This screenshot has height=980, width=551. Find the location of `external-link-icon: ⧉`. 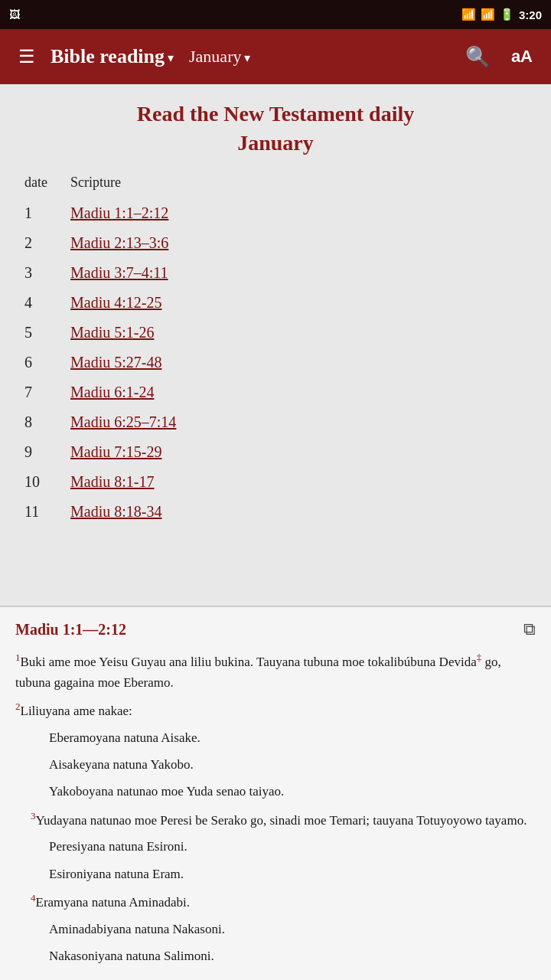

external-link-icon: ⧉ is located at coordinates (530, 629).